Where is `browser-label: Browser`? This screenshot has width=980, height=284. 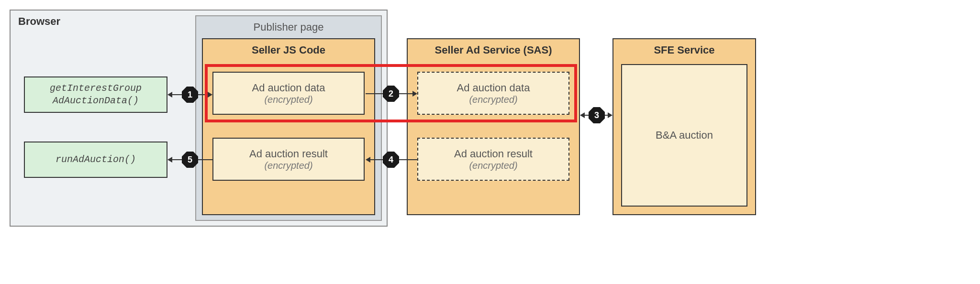
browser-label: Browser is located at coordinates (39, 22).